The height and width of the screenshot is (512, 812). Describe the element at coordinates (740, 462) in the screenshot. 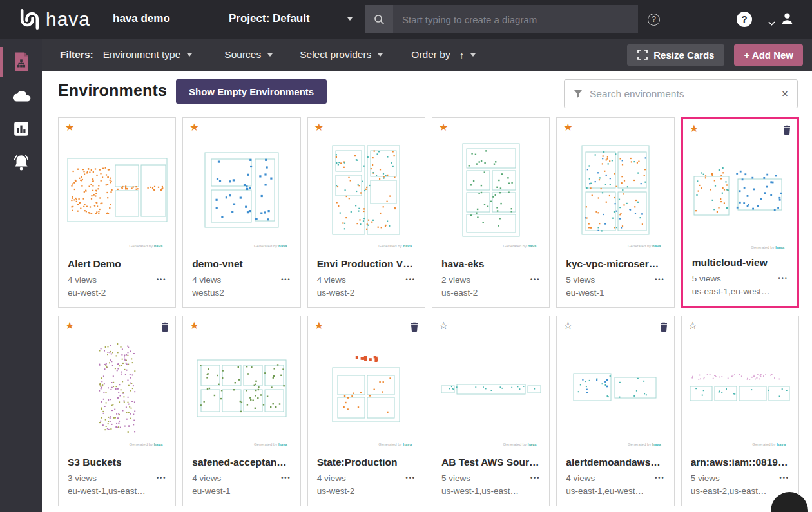

I see `environment-title: arn:aws:iam::0819…` at that location.